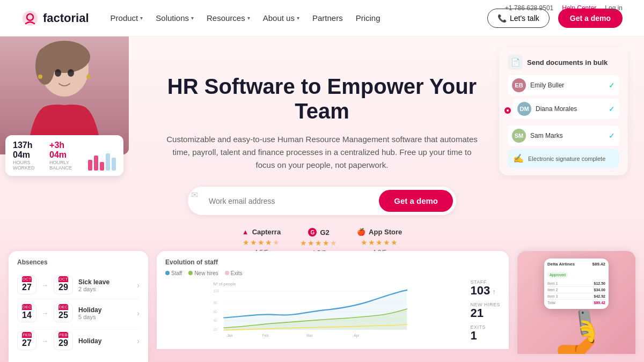 Image resolution: width=644 pixels, height=362 pixels. I want to click on date-badge-start-2: DEC 14, so click(27, 313).